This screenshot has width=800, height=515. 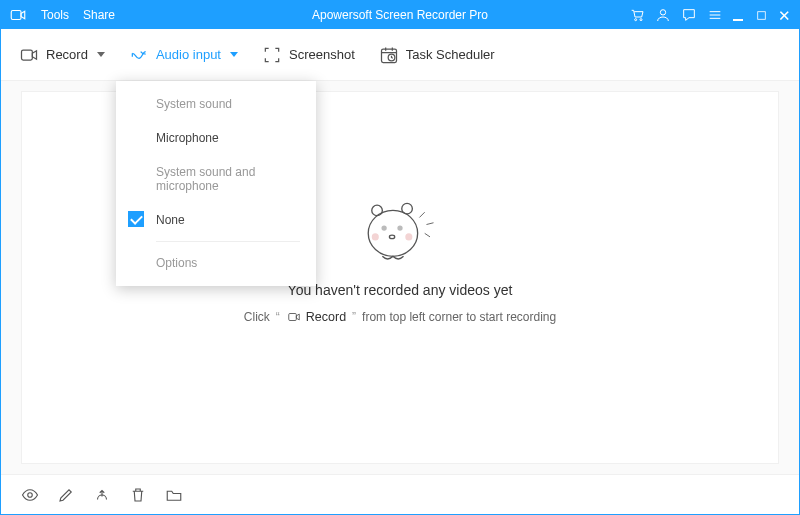 What do you see at coordinates (18, 15) in the screenshot?
I see `app-logo-icon` at bounding box center [18, 15].